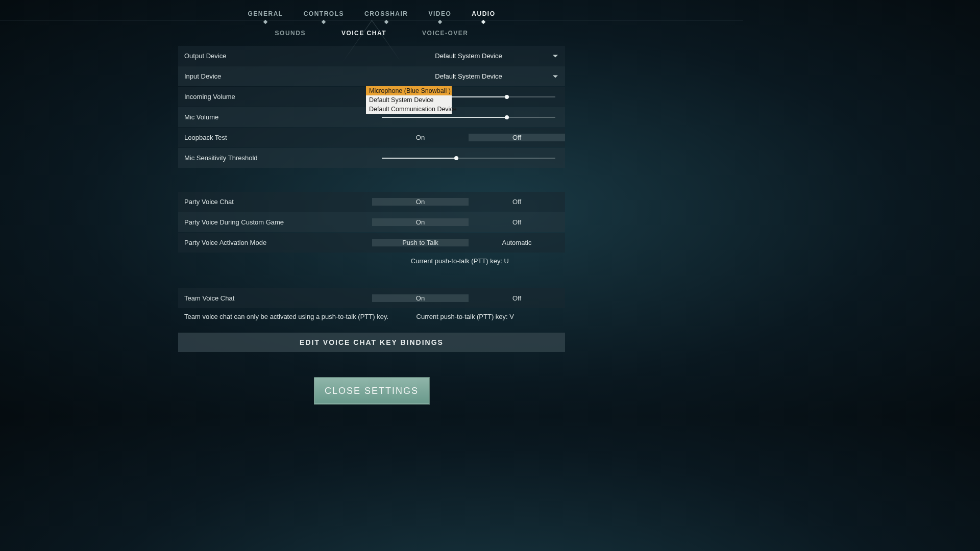  Describe the element at coordinates (275, 158) in the screenshot. I see `mic-sensitivity-label: Mic Sensitivity Threshold` at that location.